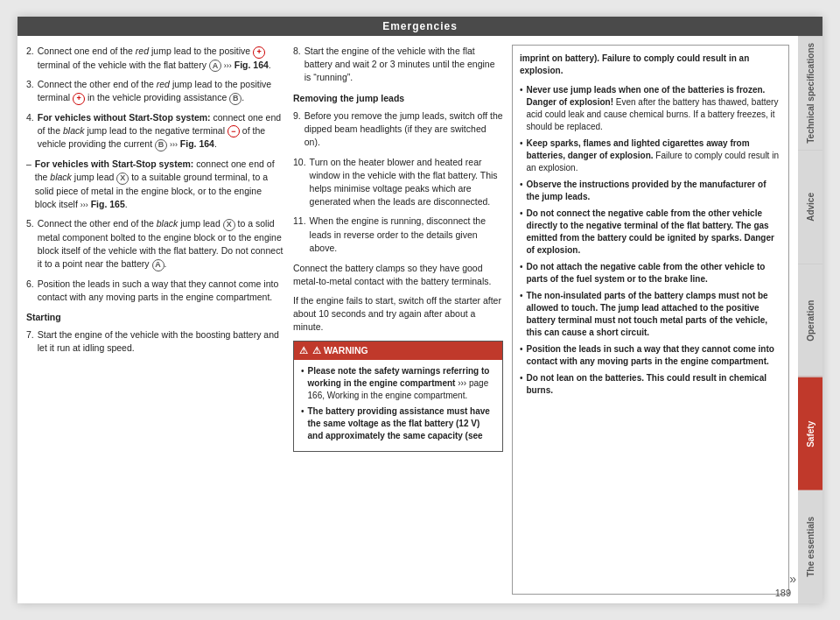 This screenshot has height=620, width=840. I want to click on warning-icon: ⚠, so click(304, 350).